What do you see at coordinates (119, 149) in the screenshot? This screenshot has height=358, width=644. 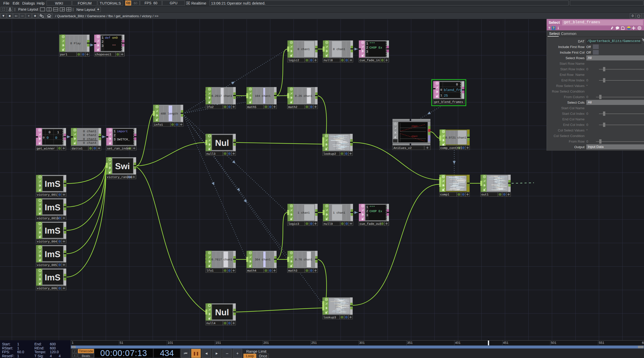 I see `svg-text: set_ran_index` at bounding box center [119, 149].